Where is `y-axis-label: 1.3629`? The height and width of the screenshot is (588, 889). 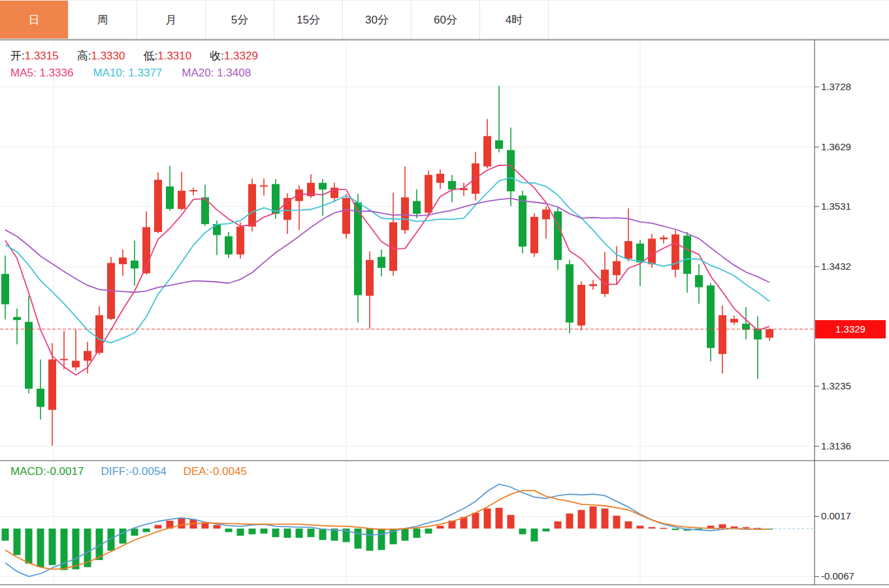
y-axis-label: 1.3629 is located at coordinates (836, 146).